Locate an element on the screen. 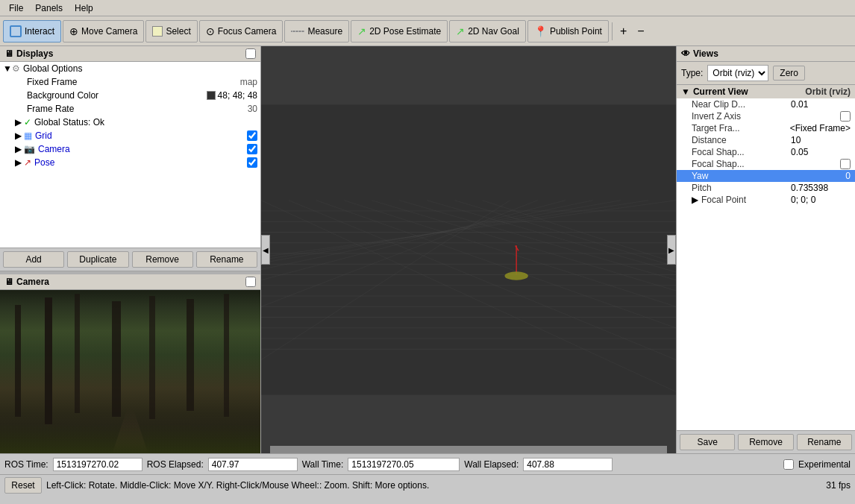 Image resolution: width=855 pixels, height=504 pixels. publish-point-icon: 📍 is located at coordinates (540, 31).